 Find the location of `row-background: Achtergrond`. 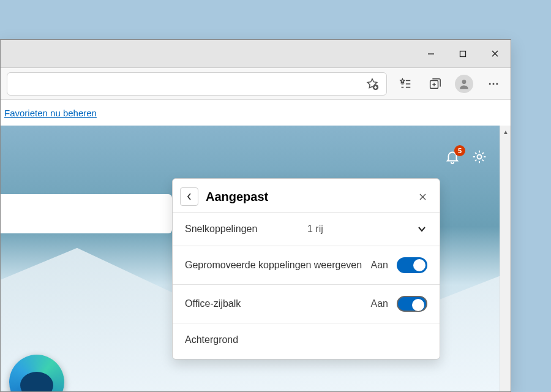

row-background: Achtergrond is located at coordinates (306, 339).